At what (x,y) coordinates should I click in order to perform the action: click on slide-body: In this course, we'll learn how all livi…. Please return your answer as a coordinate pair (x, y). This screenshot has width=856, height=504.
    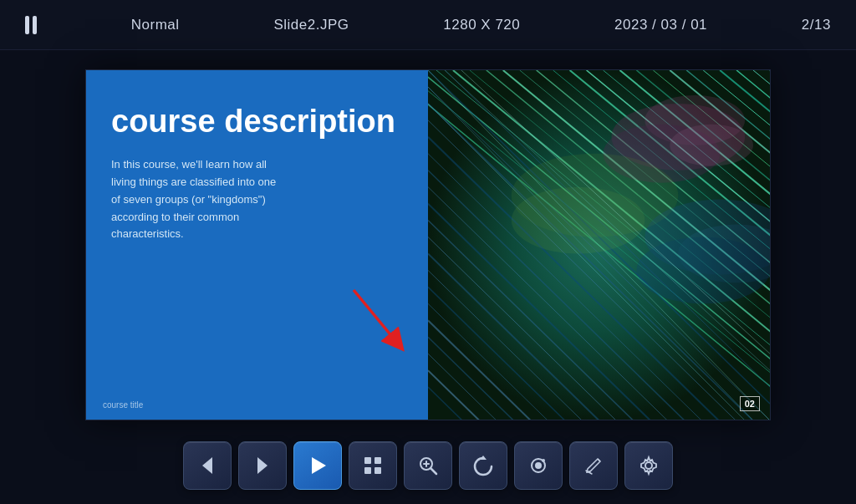
    Looking at the image, I should click on (195, 200).